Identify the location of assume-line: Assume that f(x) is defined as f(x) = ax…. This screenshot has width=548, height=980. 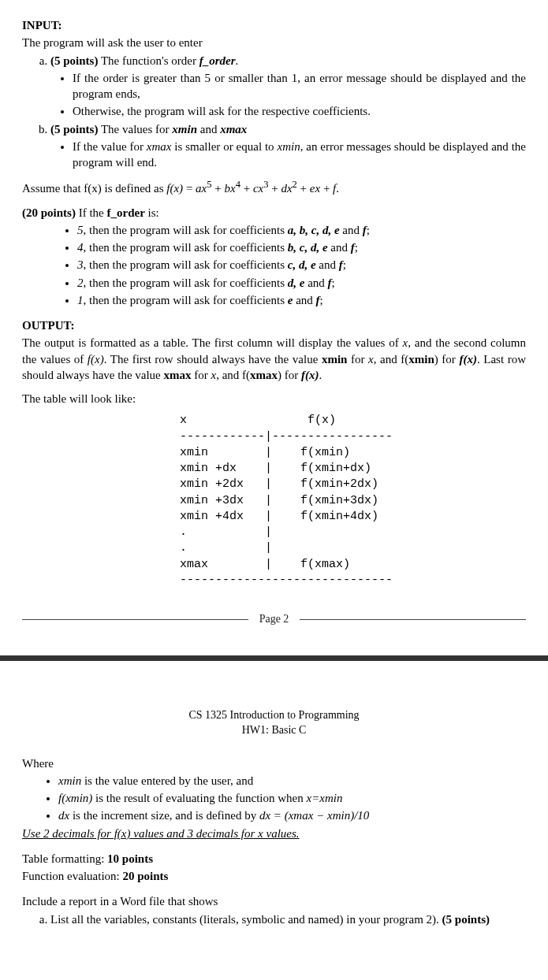
(274, 187).